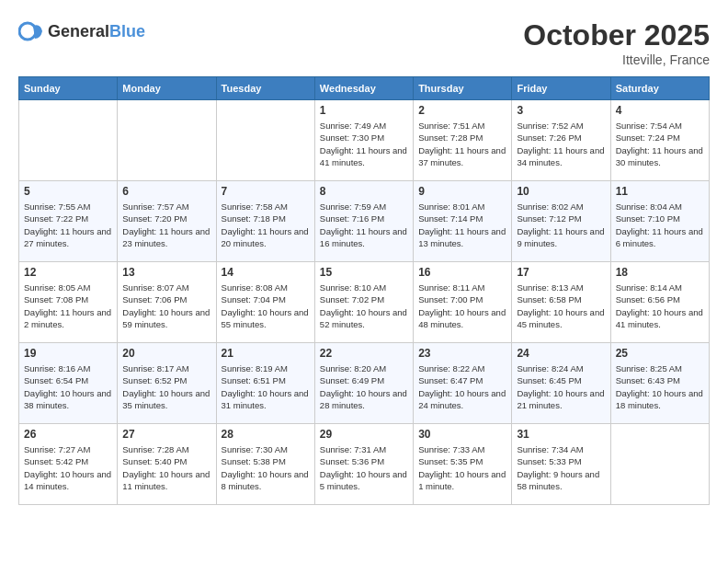 This screenshot has height=563, width=728. What do you see at coordinates (364, 141) in the screenshot?
I see `calendar-cell: 1Sunrise: 7:49 AM Sunset: 7:30 PM Daylig…` at bounding box center [364, 141].